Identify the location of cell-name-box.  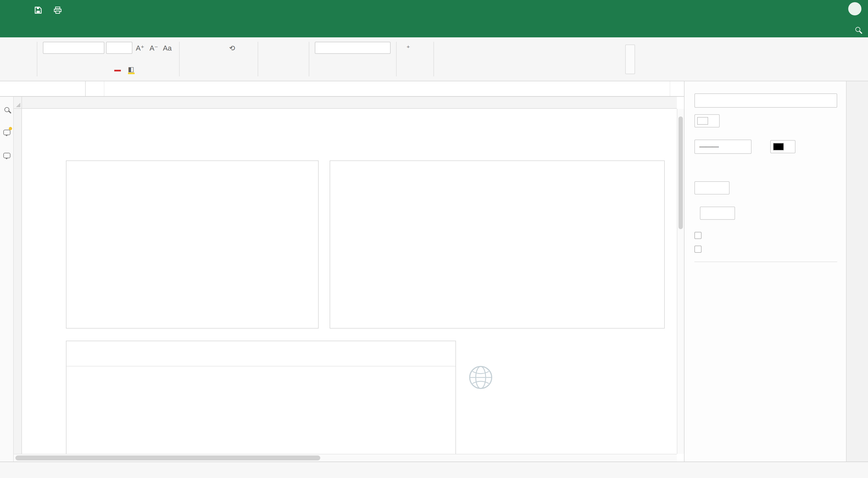
(58, 89).